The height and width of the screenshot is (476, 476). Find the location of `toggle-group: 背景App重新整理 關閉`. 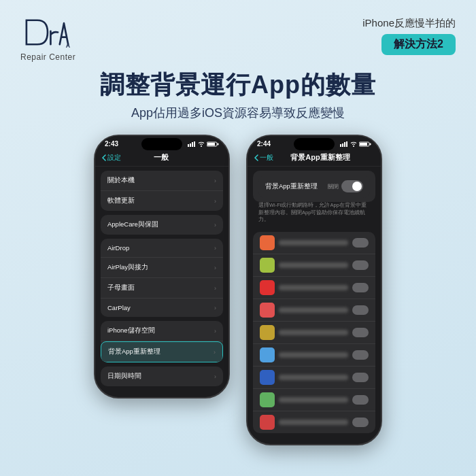

toggle-group: 背景App重新整理 關閉 is located at coordinates (314, 186).